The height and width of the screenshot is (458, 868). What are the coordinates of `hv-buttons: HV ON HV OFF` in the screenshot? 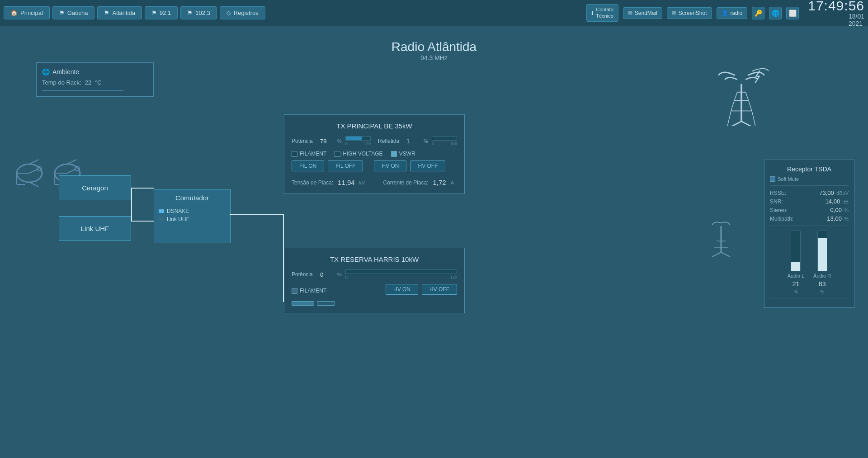 It's located at (410, 166).